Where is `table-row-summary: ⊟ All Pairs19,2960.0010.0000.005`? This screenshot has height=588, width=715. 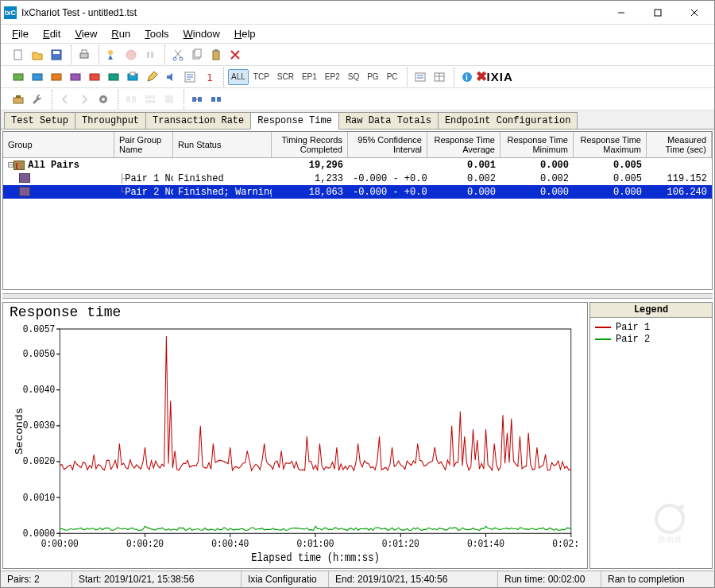 table-row-summary: ⊟ All Pairs19,2960.0010.0000.005 is located at coordinates (358, 165).